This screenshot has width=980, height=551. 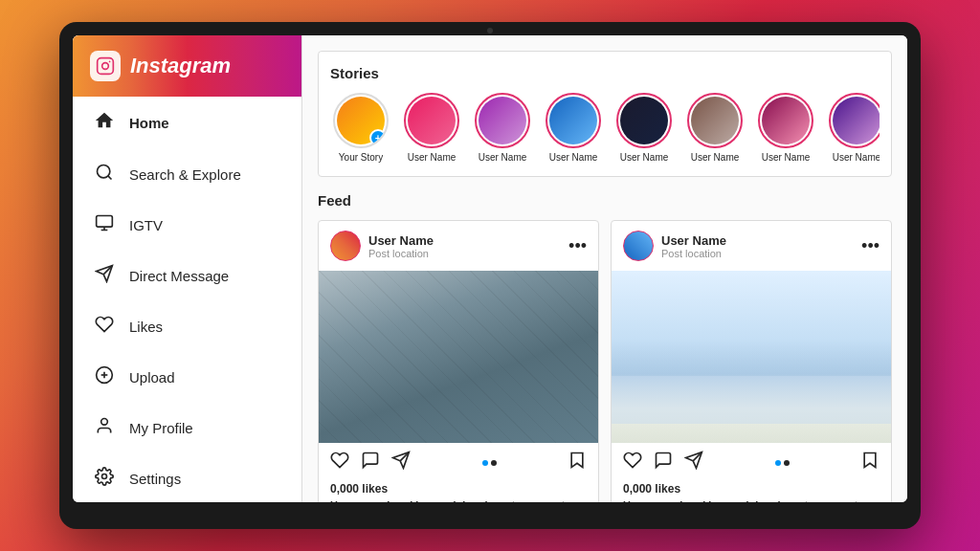 What do you see at coordinates (155, 478) in the screenshot?
I see `settings-label: Settings` at bounding box center [155, 478].